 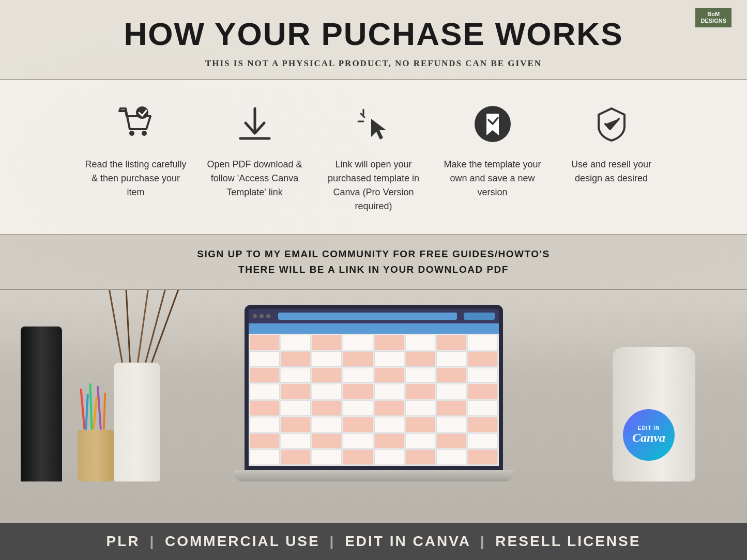 I want to click on step-5: Use and resell your design as desired, so click(x=612, y=143).